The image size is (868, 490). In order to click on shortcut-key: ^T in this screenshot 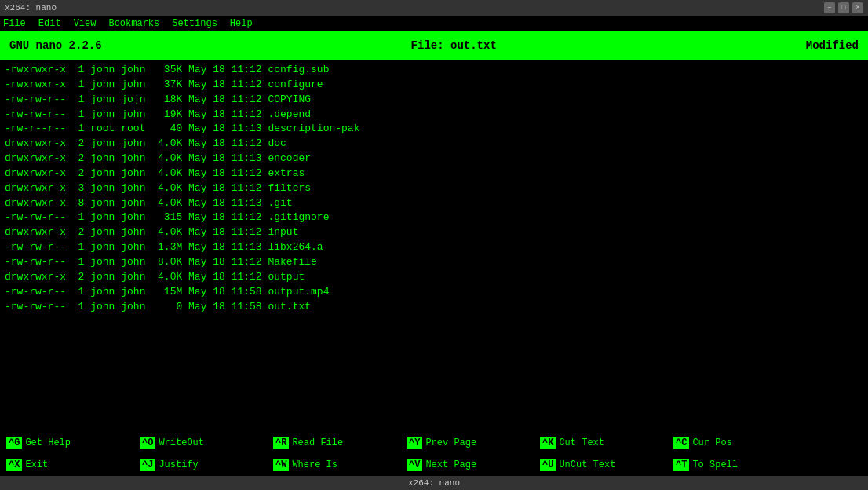, I will do `click(681, 465)`.